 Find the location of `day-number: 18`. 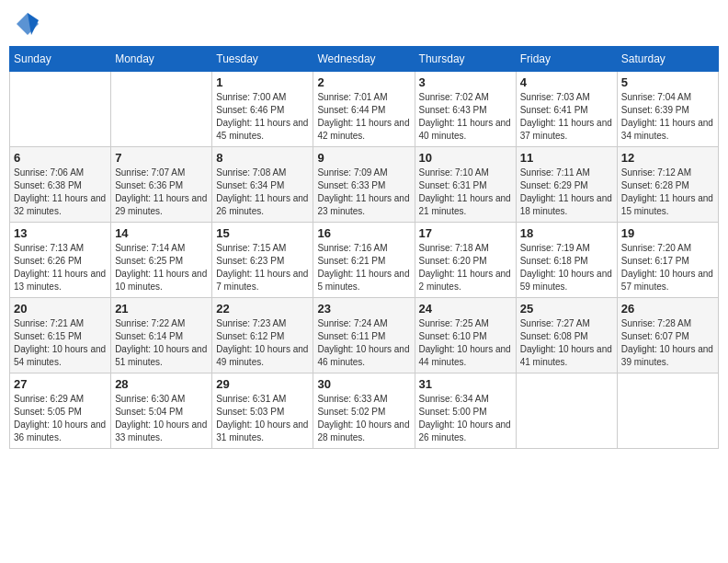

day-number: 18 is located at coordinates (566, 234).